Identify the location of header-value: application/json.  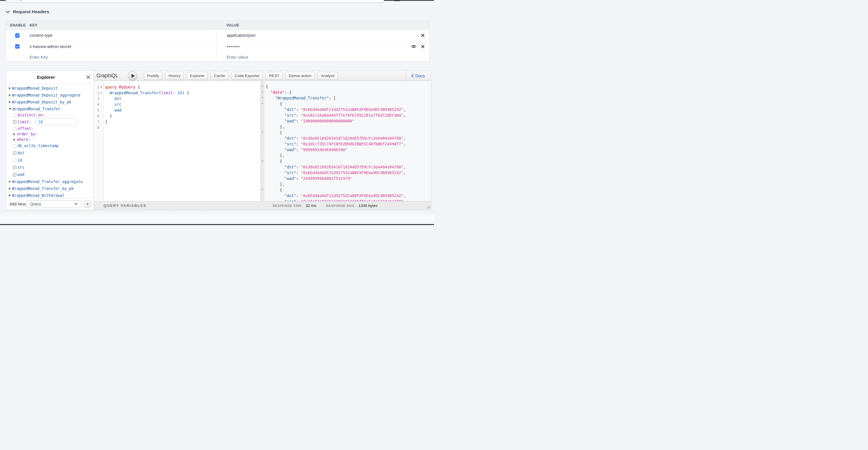
(241, 35).